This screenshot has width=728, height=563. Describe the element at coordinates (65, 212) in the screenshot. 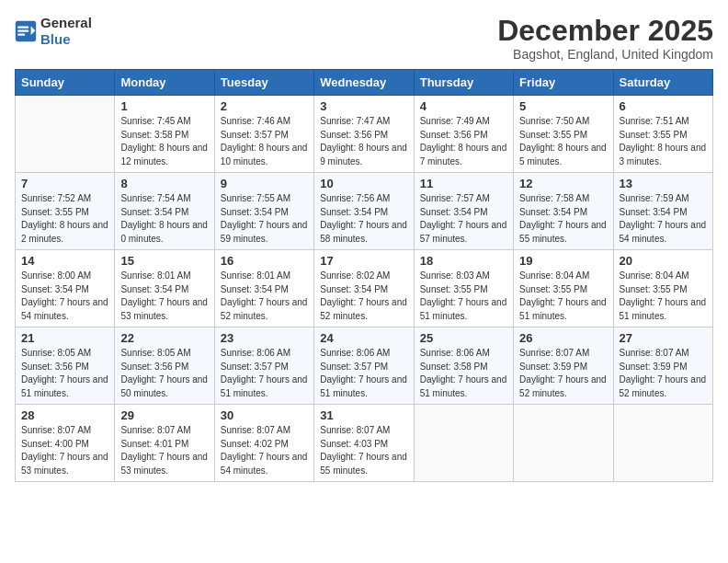

I see `calendar-cell: 7 Sunrise: 7:52 AM Sunset: 3:55 PM Dayli…` at that location.